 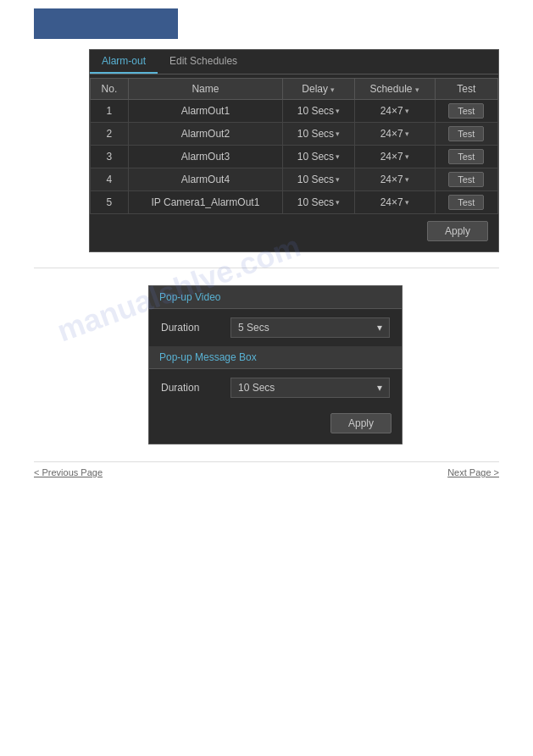 I want to click on next-page-link: Next Page >, so click(x=473, y=472).